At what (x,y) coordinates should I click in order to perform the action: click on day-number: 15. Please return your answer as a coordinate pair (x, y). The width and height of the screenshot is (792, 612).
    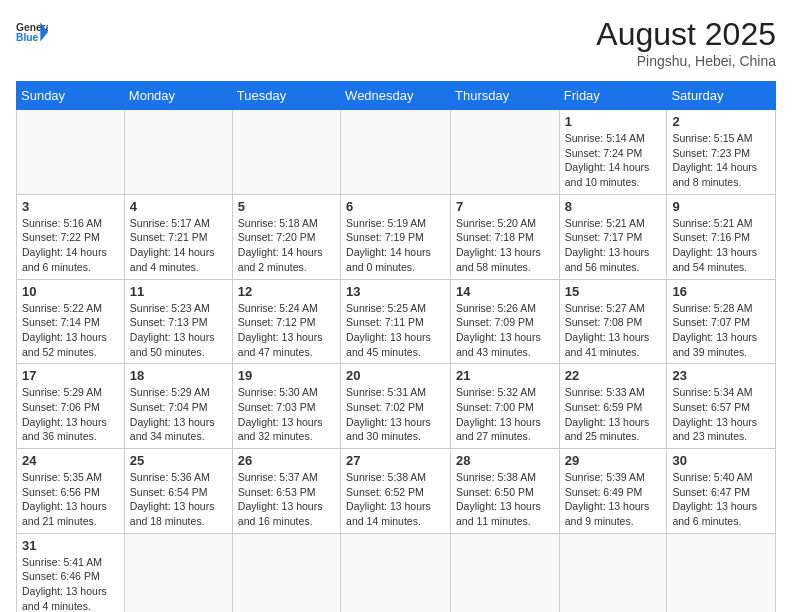
    Looking at the image, I should click on (614, 292).